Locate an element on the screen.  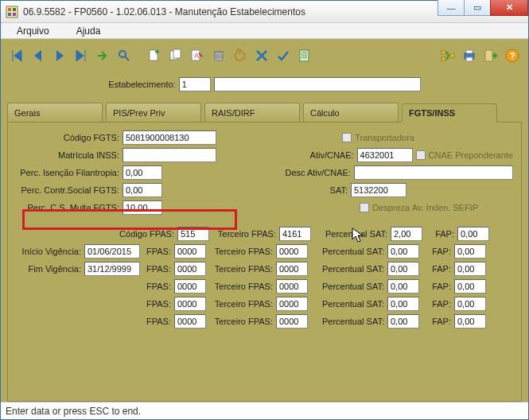
exit-icon is located at coordinates (491, 56).